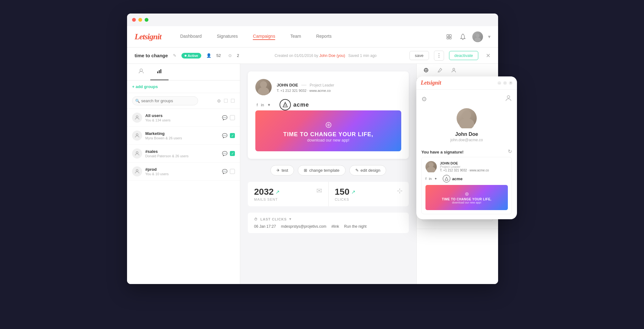 This screenshot has width=644, height=329. Describe the element at coordinates (219, 101) in the screenshot. I see `filter-icon: ⚙` at that location.